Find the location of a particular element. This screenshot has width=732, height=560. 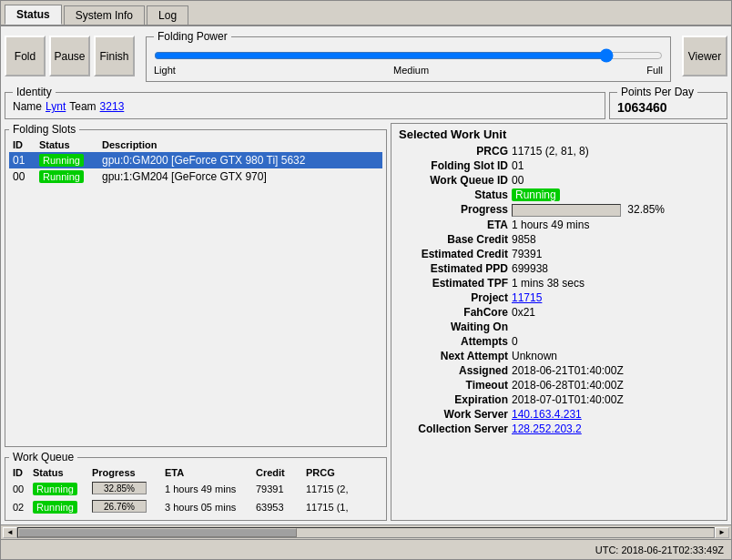

h-scrollbar-thumb is located at coordinates (158, 533).